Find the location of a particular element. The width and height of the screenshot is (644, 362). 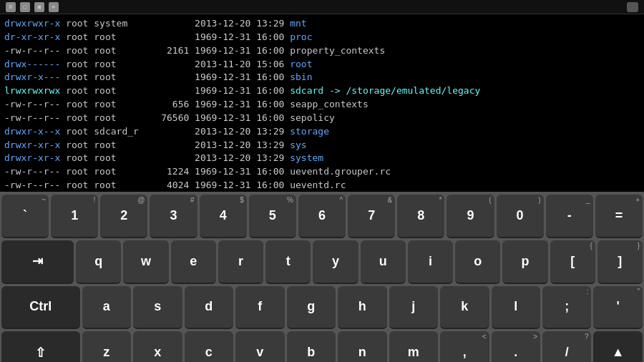

key-quote: "' is located at coordinates (618, 308).